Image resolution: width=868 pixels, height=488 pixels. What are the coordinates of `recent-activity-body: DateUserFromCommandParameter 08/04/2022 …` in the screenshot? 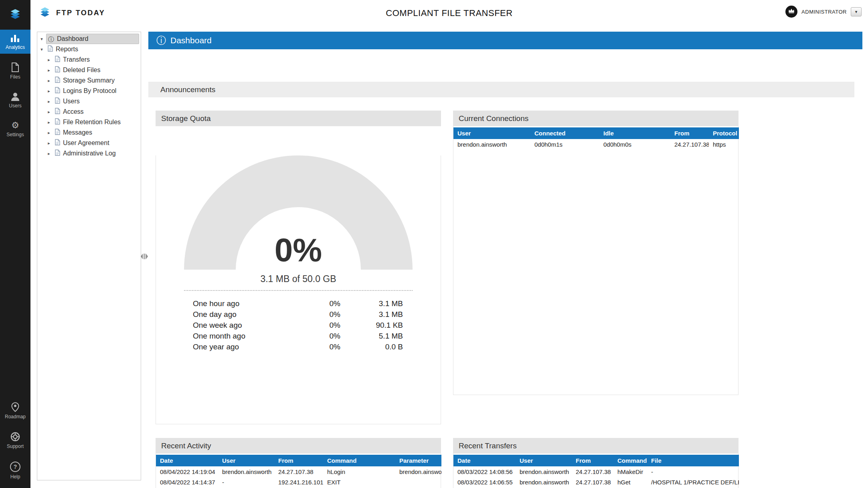 It's located at (298, 471).